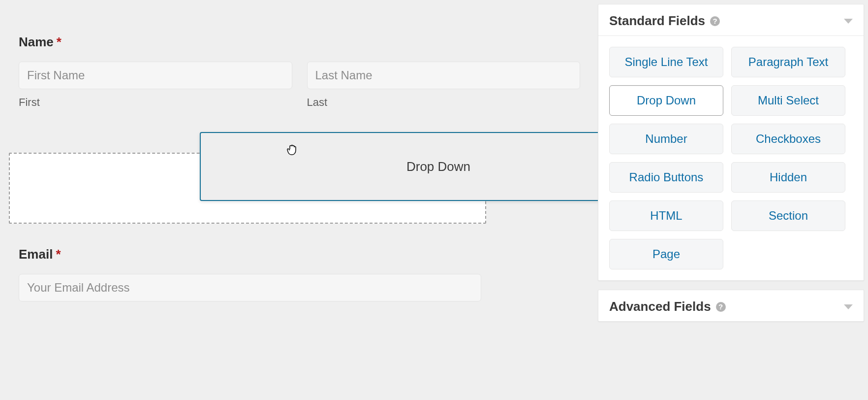 This screenshot has height=400, width=868. I want to click on name-label-text: Name, so click(36, 42).